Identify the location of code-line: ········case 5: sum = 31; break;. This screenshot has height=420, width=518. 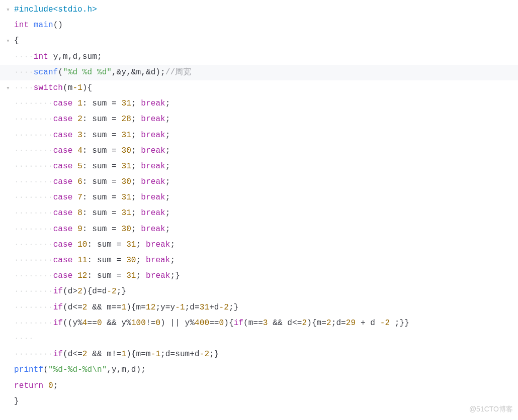
(259, 167).